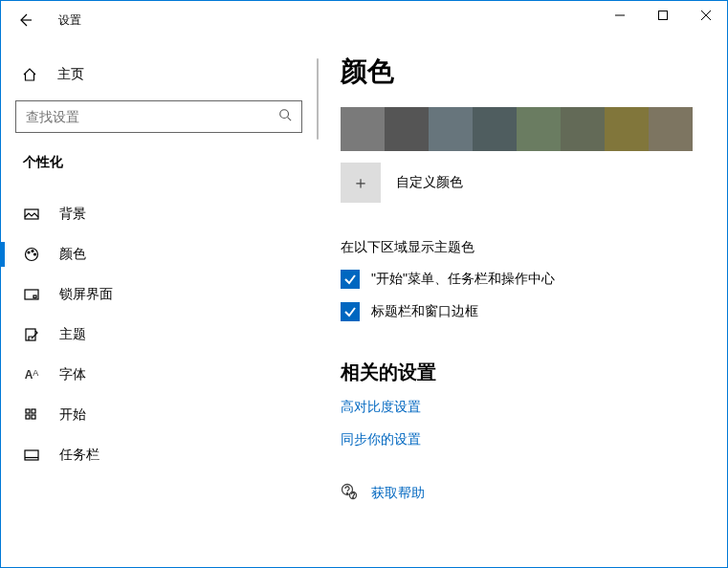 Image resolution: width=728 pixels, height=568 pixels. I want to click on link-sync-settings: 同步你的设置, so click(522, 440).